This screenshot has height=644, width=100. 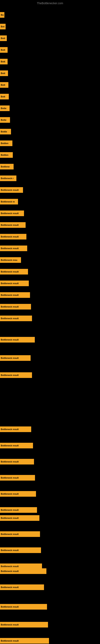 I want to click on bar: Bottle, so click(x=5, y=132).